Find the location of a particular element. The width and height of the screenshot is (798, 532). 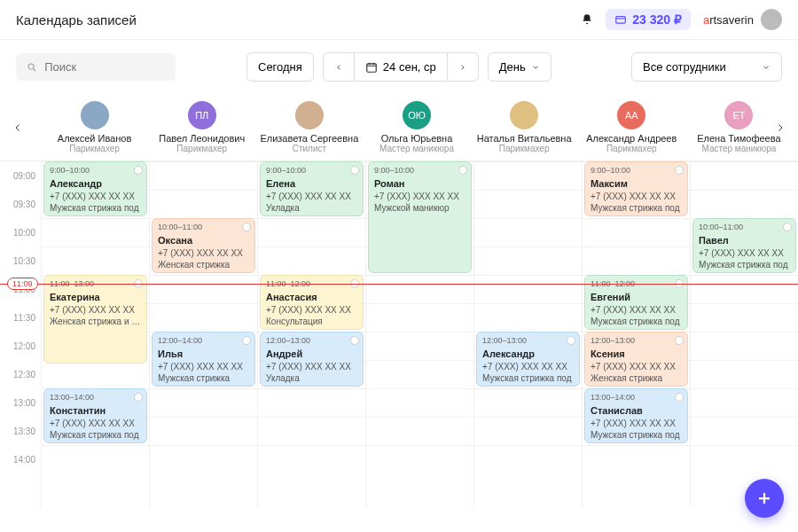

appointment-client: Павел is located at coordinates (745, 240).